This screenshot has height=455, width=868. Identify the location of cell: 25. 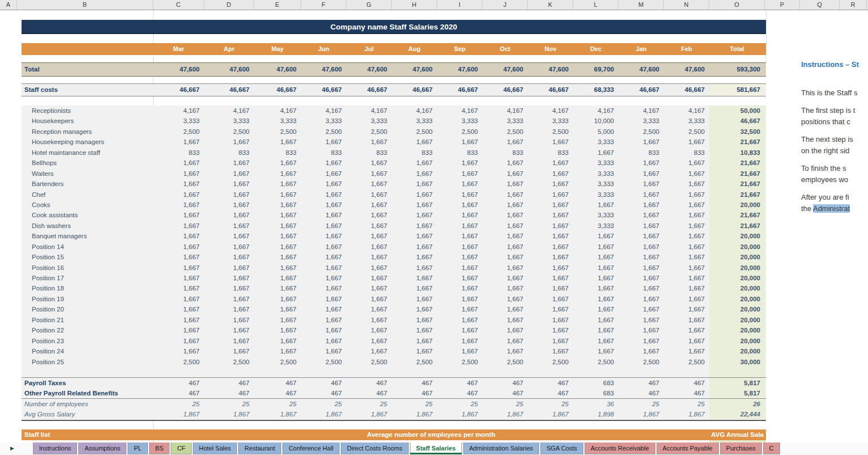
(460, 404).